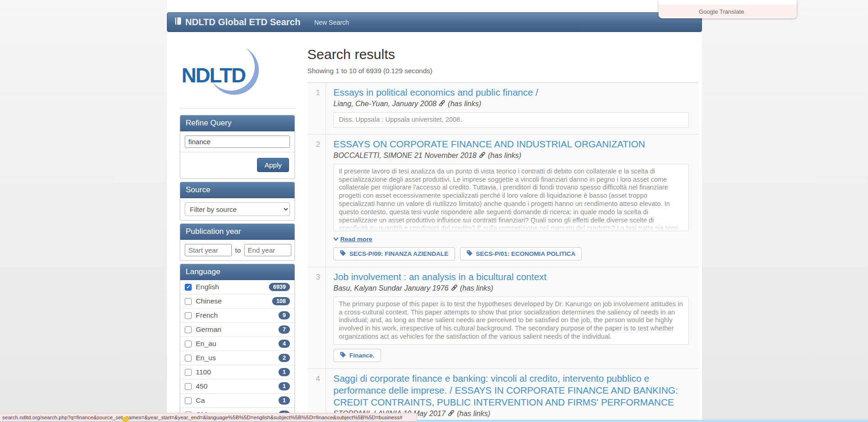 The image size is (868, 422). What do you see at coordinates (353, 239) in the screenshot?
I see `read-more-link: Read more` at bounding box center [353, 239].